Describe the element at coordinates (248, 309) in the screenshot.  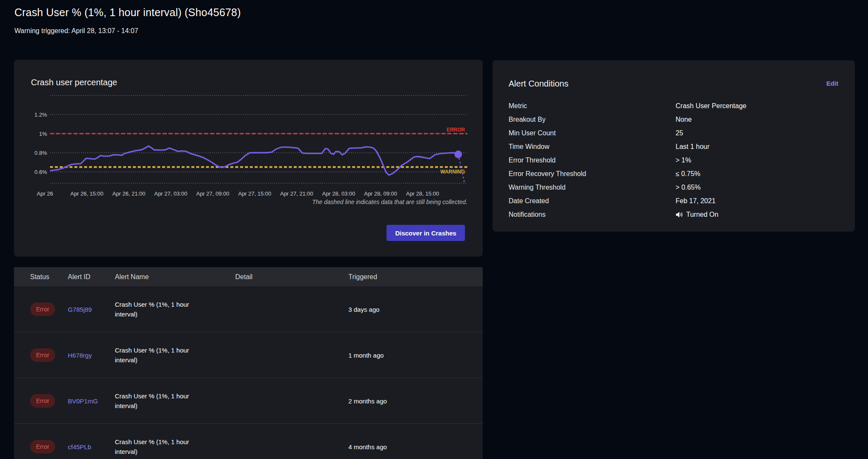
I see `alert-row: Error G785j89 Crash User % (1%, 1 hour i…` at that location.